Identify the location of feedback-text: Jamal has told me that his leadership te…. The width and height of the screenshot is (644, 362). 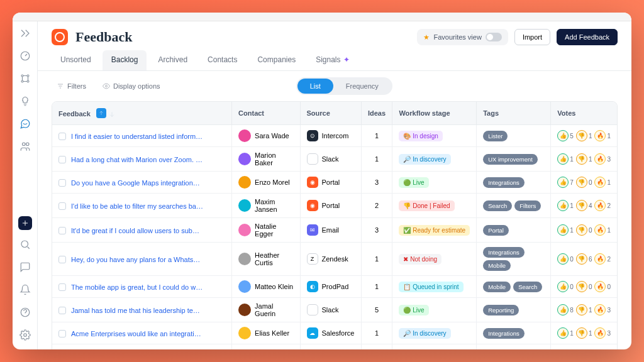
(137, 310).